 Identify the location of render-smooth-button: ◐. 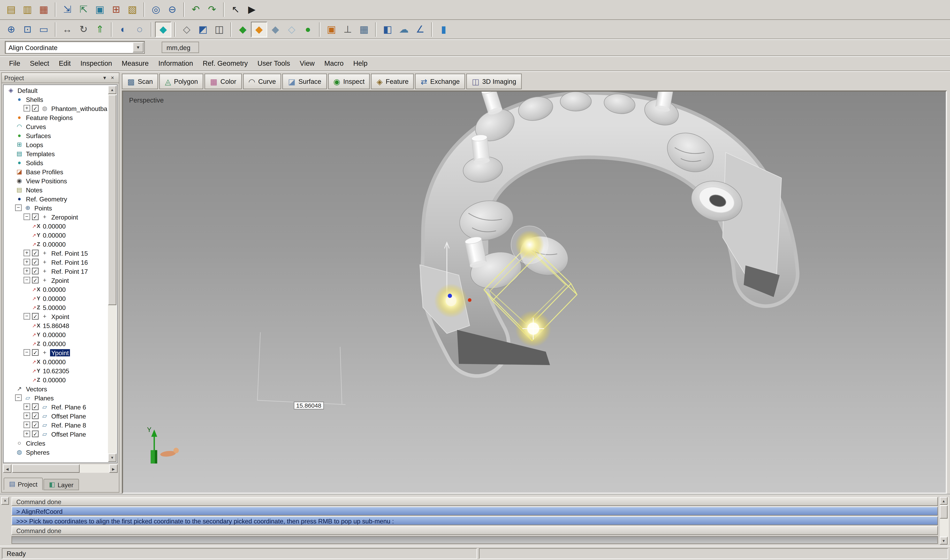
(123, 29).